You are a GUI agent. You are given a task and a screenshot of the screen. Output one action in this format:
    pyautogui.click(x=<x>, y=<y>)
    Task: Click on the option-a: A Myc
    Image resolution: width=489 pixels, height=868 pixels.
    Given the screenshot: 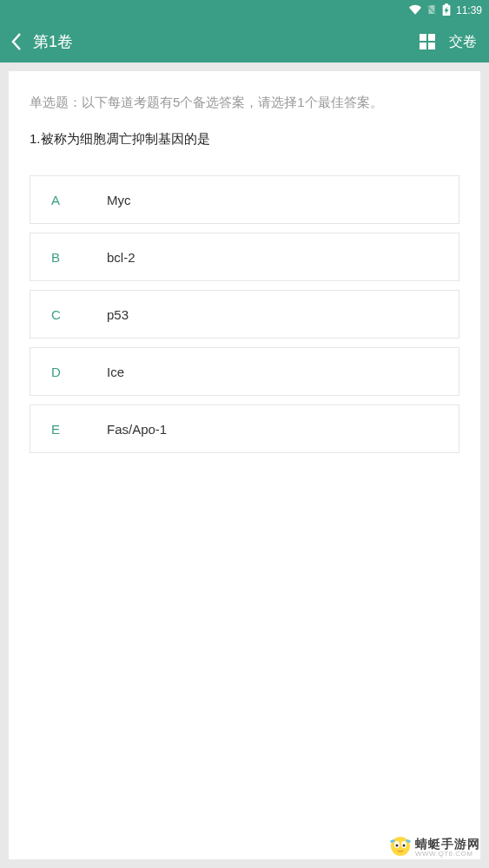 What is the action you would take?
    pyautogui.click(x=245, y=200)
    